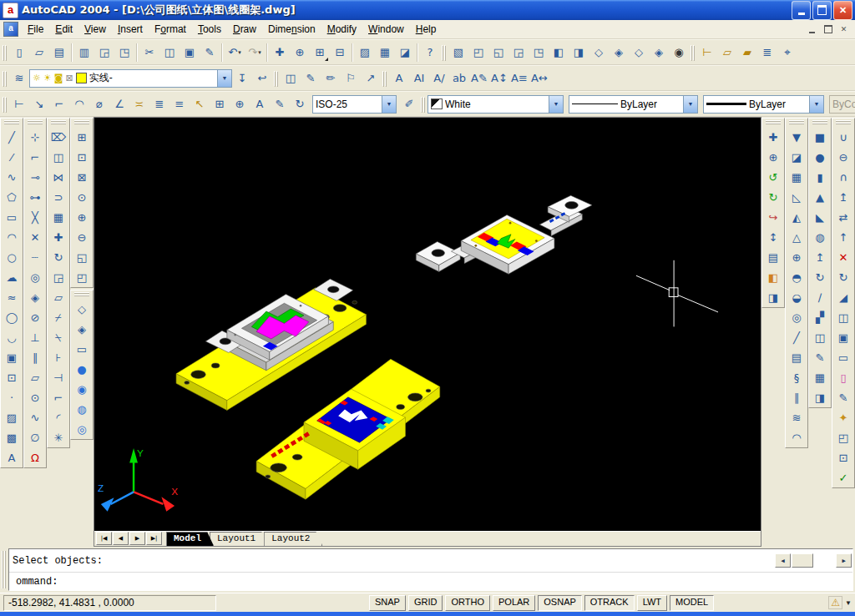  Describe the element at coordinates (48, 78) in the screenshot. I see `layer-freeze-icon: ☀` at that location.